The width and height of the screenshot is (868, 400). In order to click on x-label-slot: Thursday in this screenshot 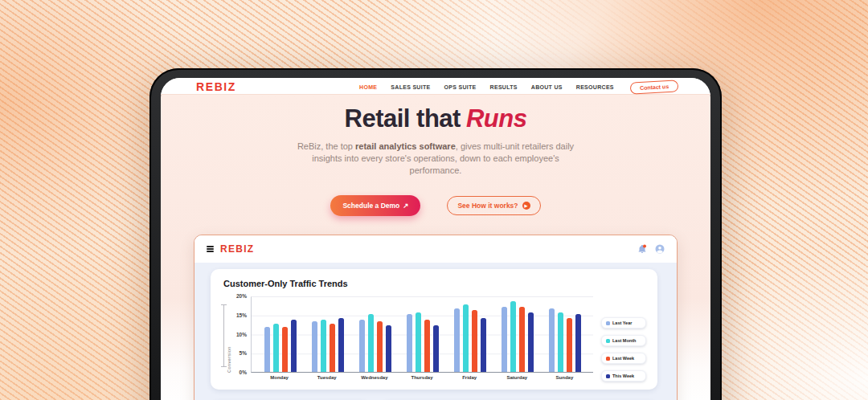, I will do `click(421, 378)`.